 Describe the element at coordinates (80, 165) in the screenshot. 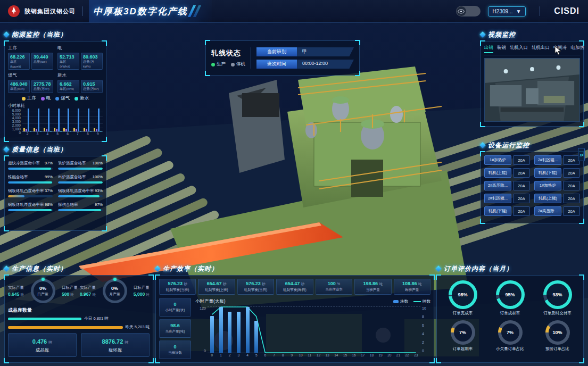

I see `quality-item: 装炉温度合格率100%` at that location.